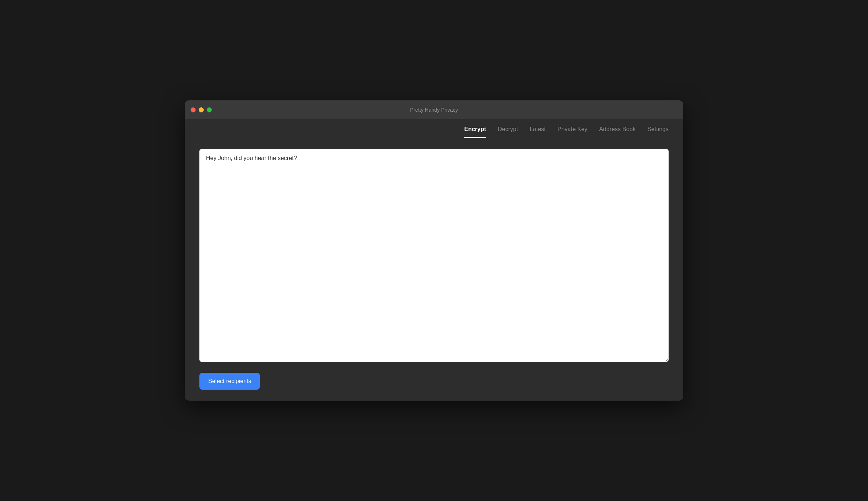 This screenshot has height=501, width=868. What do you see at coordinates (201, 110) in the screenshot?
I see `minimize-button` at bounding box center [201, 110].